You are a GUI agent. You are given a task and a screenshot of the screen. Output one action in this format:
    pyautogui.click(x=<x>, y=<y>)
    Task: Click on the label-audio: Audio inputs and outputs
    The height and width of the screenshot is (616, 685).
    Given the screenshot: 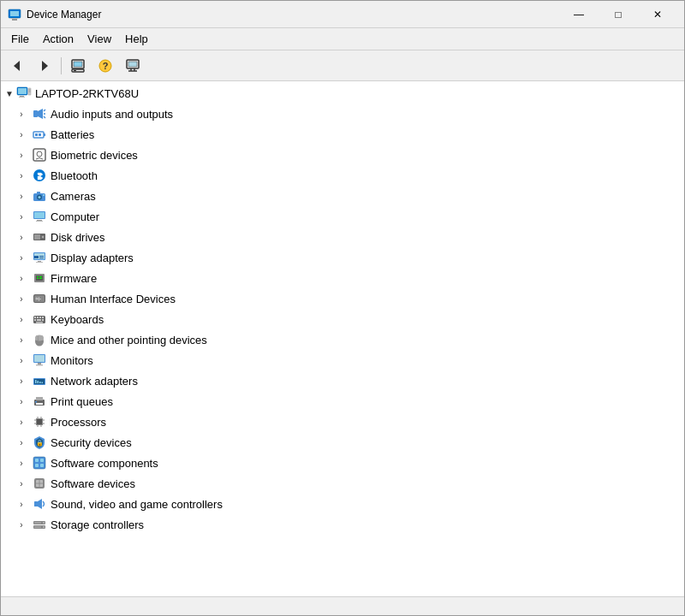 What is the action you would take?
    pyautogui.click(x=111, y=115)
    